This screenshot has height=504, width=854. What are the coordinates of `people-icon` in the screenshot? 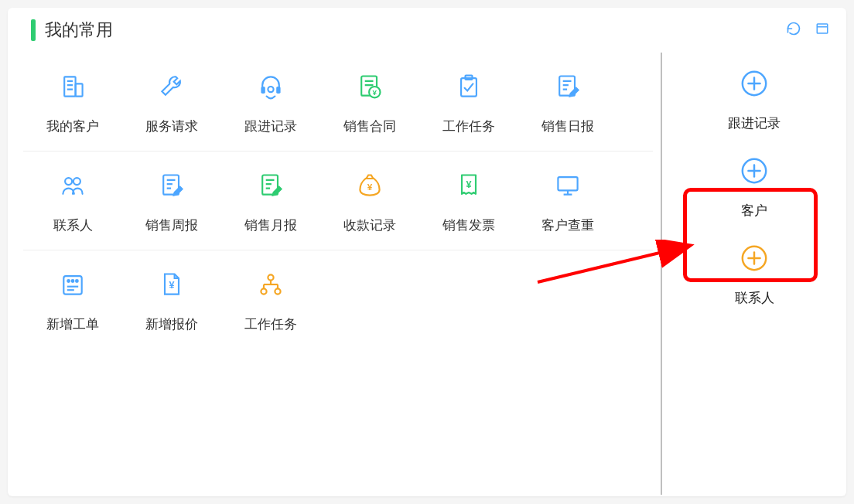 It's located at (73, 186).